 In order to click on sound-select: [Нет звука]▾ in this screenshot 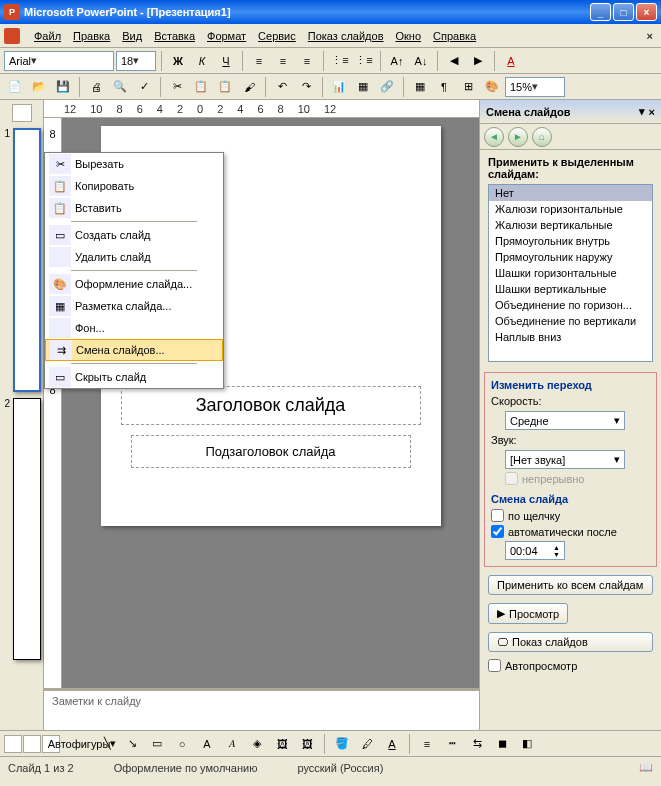, I will do `click(565, 460)`.